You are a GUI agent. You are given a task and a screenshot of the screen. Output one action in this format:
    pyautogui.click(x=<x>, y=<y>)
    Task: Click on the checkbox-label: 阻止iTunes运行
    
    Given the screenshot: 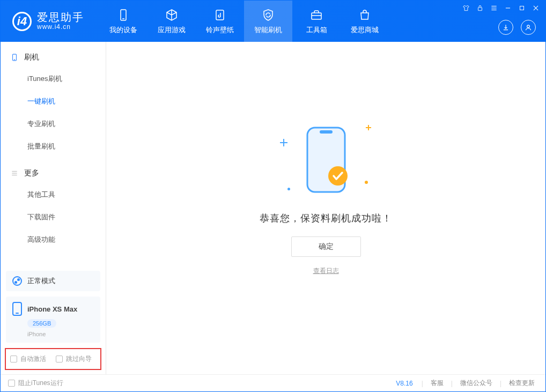 What is the action you would take?
    pyautogui.click(x=41, y=383)
    